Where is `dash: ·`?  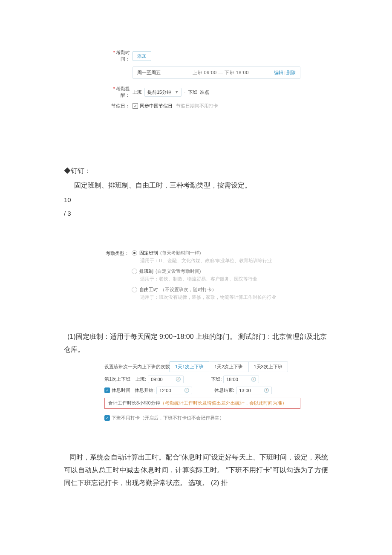
dash: · is located at coordinates (185, 92).